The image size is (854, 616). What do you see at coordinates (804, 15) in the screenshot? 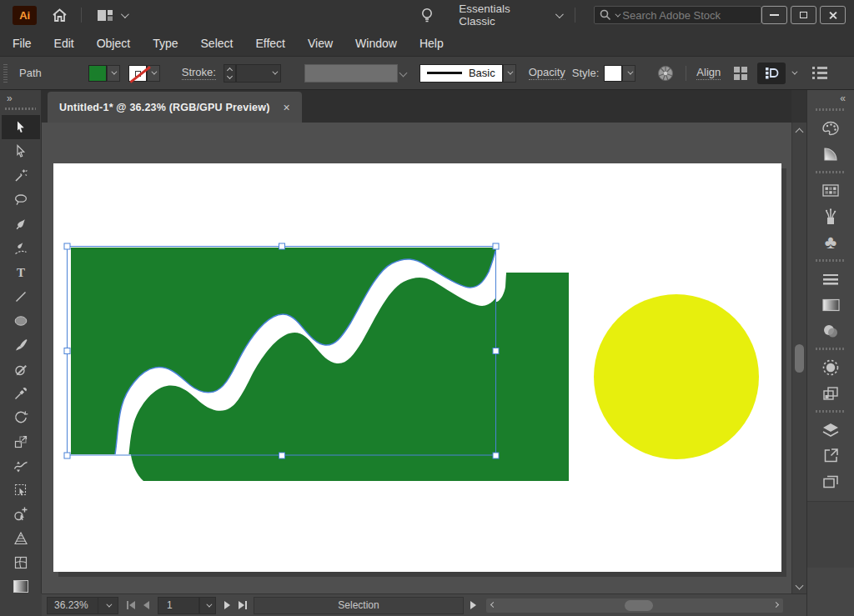
I see `maximize-button` at bounding box center [804, 15].